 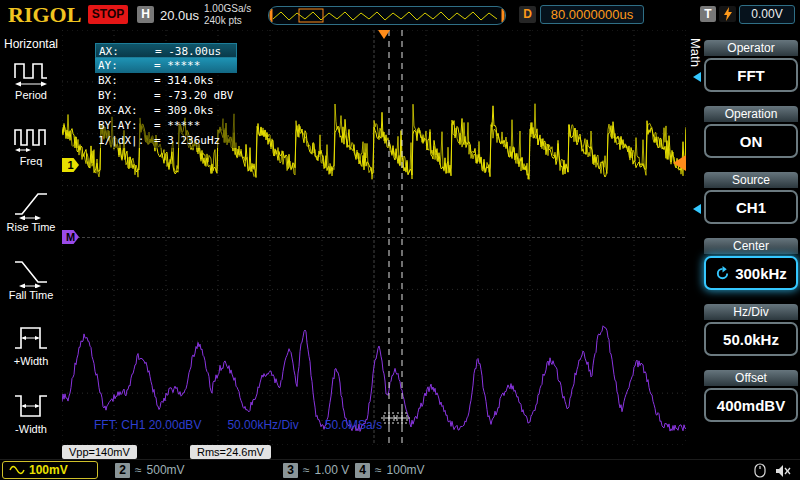 I want to click on menu-item-value: ON, so click(x=752, y=142).